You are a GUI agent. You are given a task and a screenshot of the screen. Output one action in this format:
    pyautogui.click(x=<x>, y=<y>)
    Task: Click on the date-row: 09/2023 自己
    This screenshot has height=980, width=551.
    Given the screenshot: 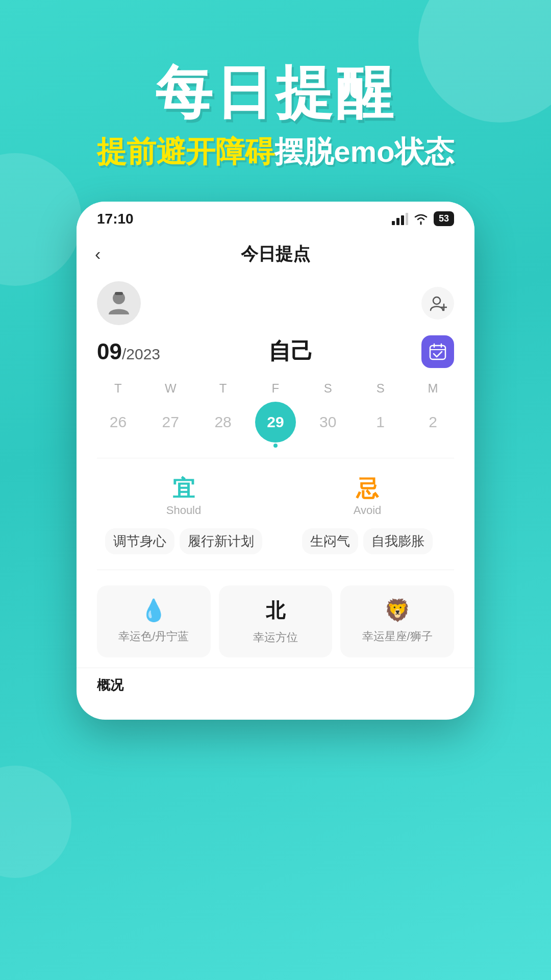 What is the action you would take?
    pyautogui.click(x=276, y=353)
    